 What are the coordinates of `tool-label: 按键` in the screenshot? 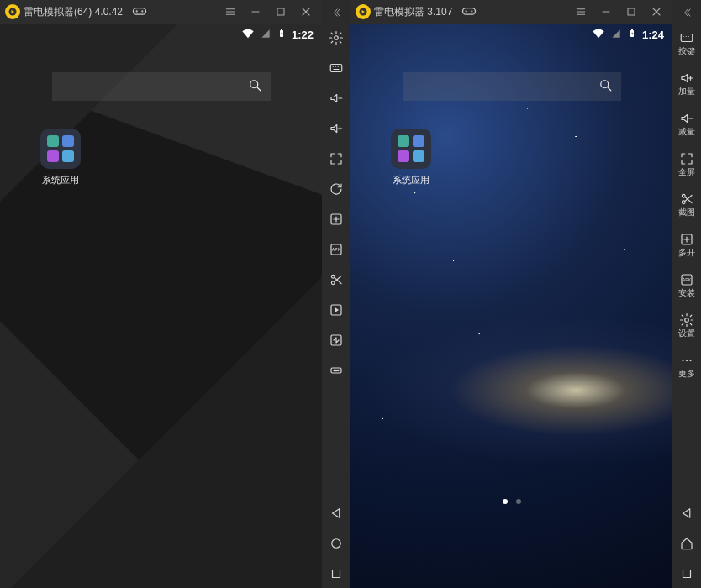 It's located at (687, 51).